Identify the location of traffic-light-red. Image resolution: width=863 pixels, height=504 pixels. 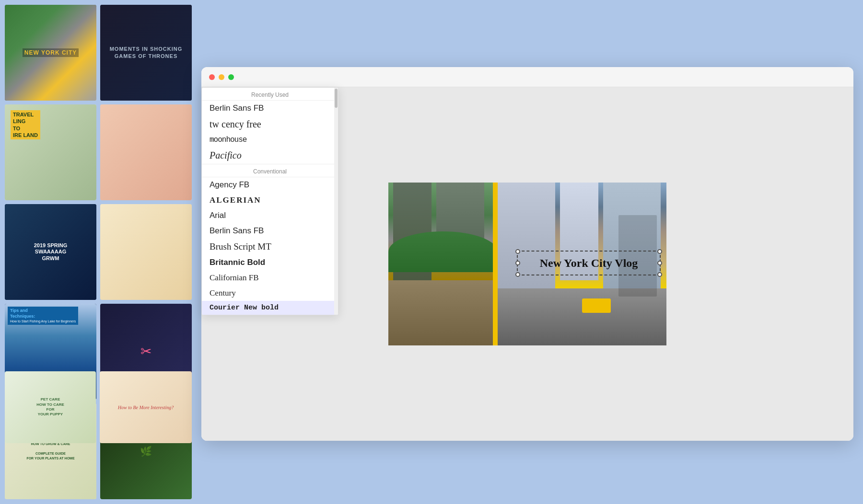
(212, 77).